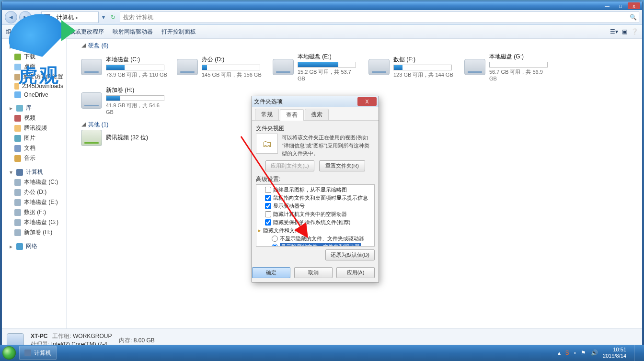  I want to click on sidebar-favorites: ▸收藏夹, so click(34, 47).